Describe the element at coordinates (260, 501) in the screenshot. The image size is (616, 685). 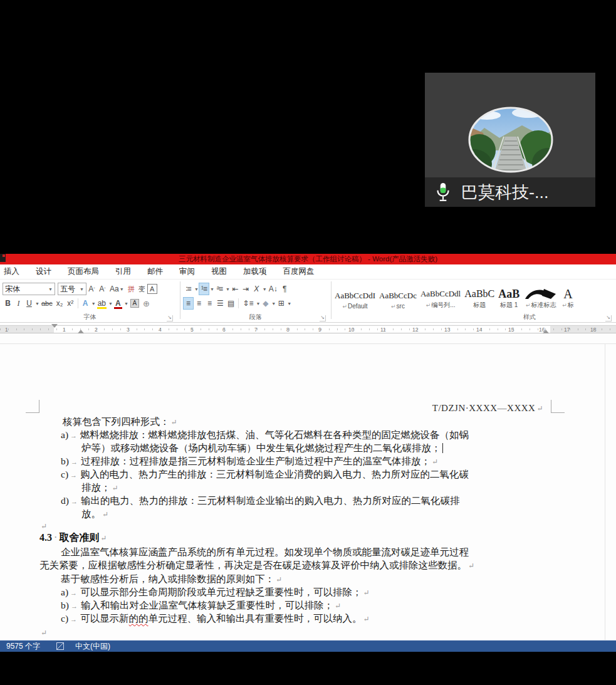
I see `doc-line: d)→输出的电力、热力的排放：三元材料制造企业输出的购入电力、热力所对应的二氧化…` at that location.